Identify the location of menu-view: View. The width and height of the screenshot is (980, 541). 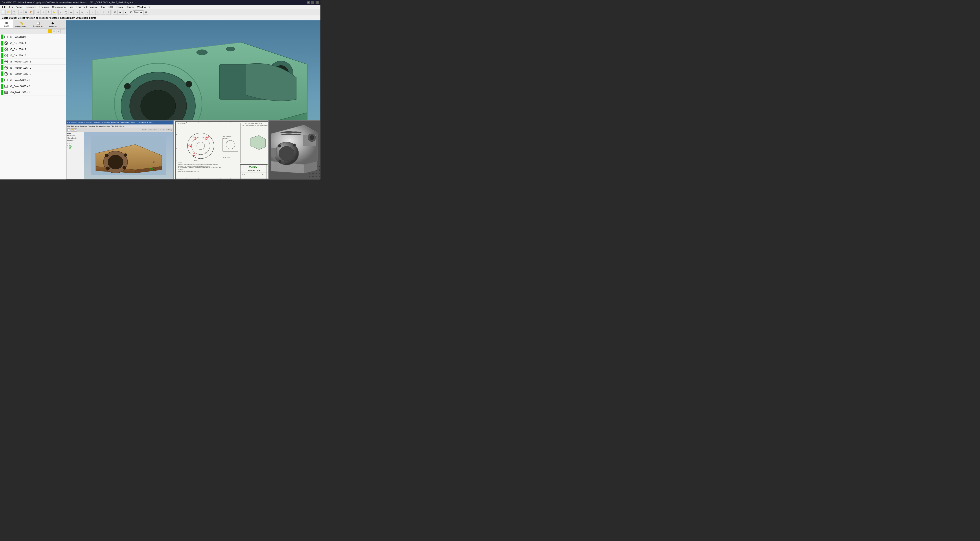
(19, 7).